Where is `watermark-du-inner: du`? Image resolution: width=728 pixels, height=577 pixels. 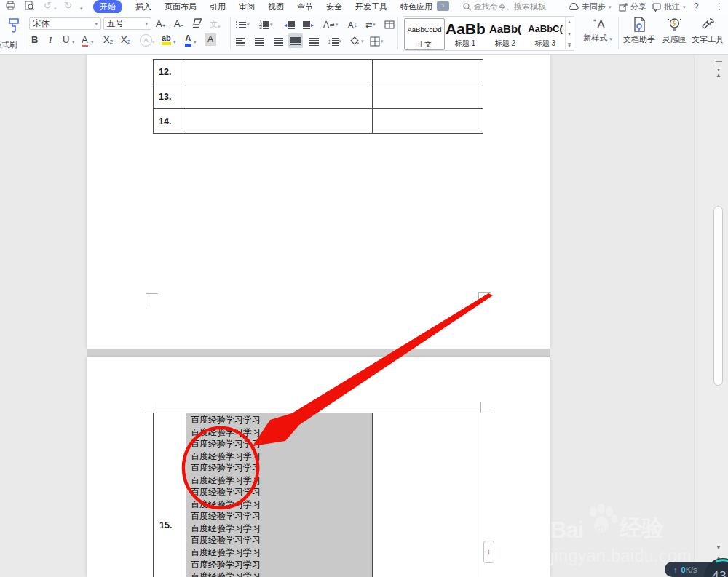
watermark-du-inner: du is located at coordinates (602, 528).